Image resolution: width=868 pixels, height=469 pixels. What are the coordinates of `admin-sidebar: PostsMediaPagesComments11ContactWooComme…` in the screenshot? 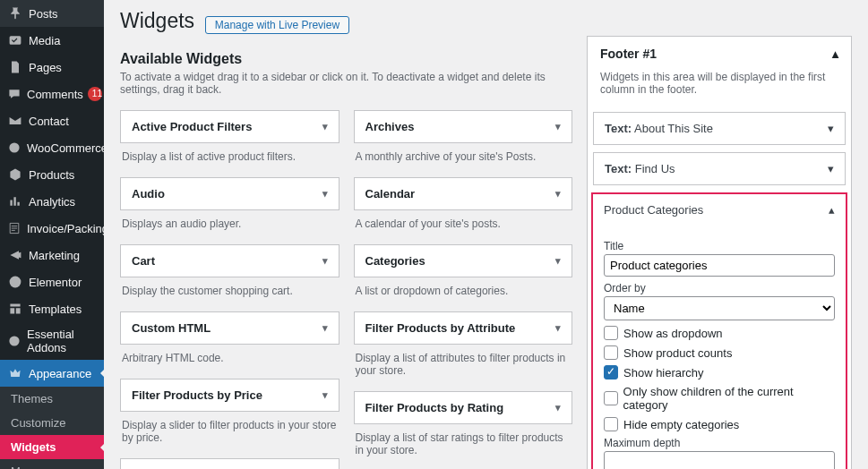 It's located at (52, 234).